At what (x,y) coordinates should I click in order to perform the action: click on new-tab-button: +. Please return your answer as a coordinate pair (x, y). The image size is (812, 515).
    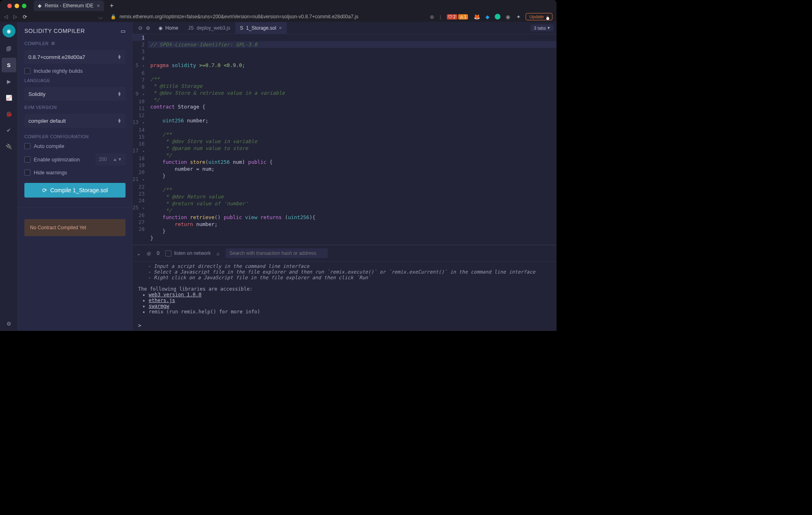
    Looking at the image, I should click on (111, 6).